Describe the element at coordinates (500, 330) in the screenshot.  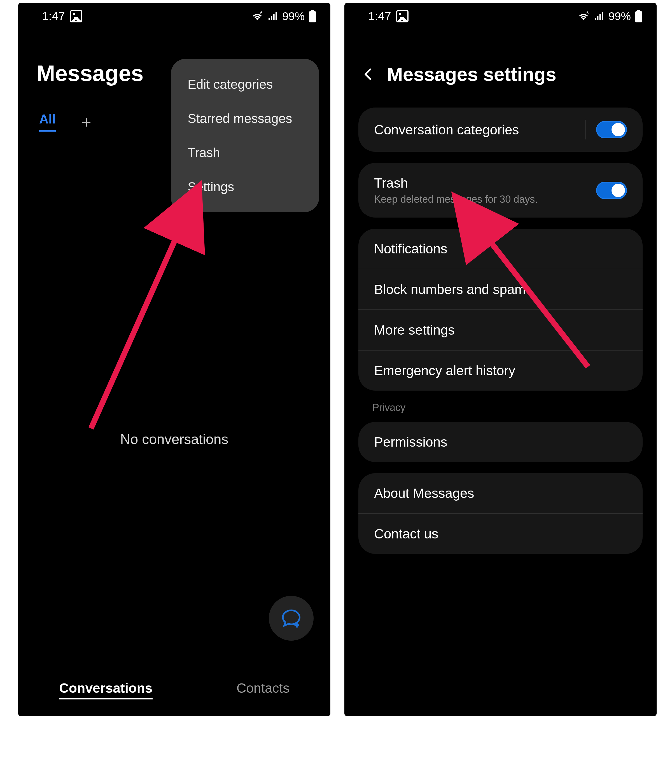
I see `row-more-settings: More settings` at that location.